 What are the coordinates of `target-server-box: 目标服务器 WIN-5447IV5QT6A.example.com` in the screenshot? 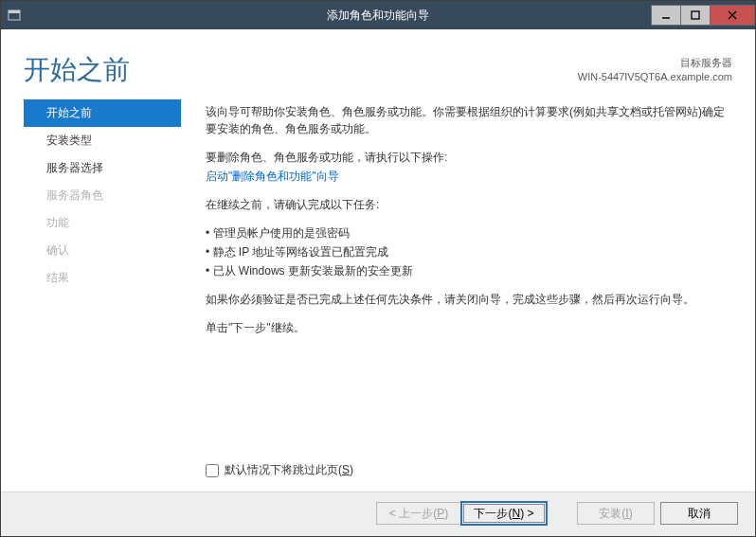 It's located at (656, 70).